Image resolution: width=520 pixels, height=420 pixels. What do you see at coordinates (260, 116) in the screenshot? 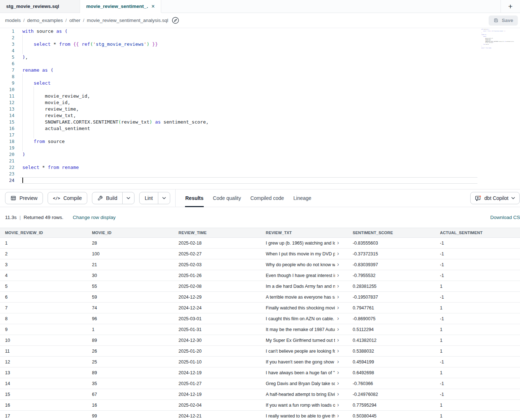
I see `code-line: 14 review_txt,` at bounding box center [260, 116].